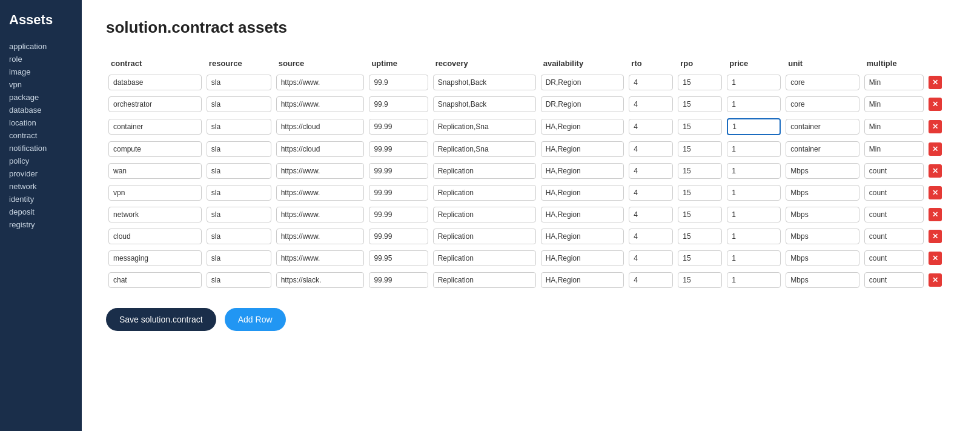  Describe the element at coordinates (320, 193) in the screenshot. I see `cell-input-source-row5` at that location.